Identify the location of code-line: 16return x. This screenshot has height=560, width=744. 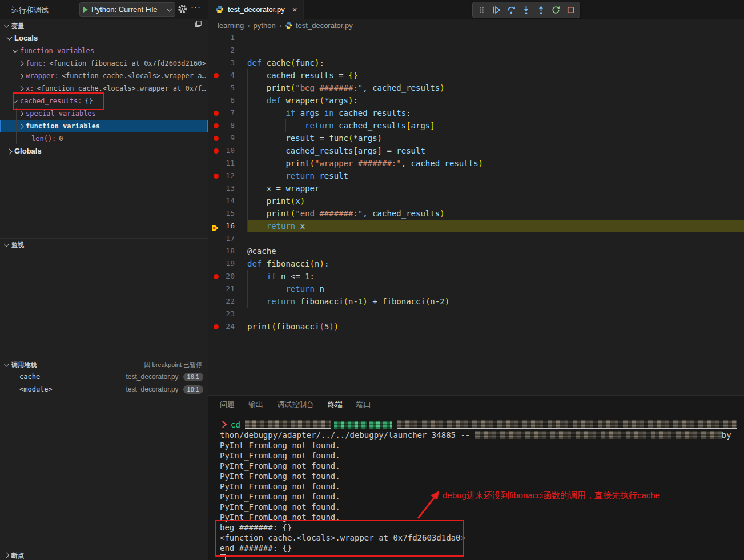
(476, 226).